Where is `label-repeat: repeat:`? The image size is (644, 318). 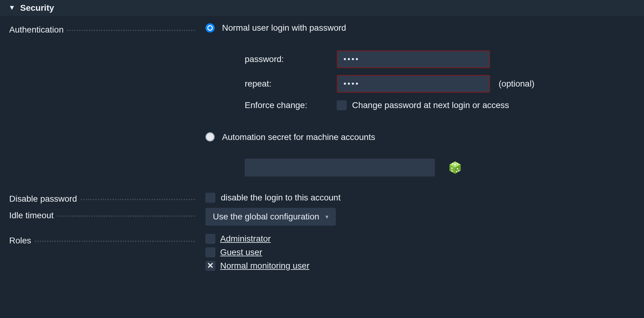 label-repeat: repeat: is located at coordinates (291, 84).